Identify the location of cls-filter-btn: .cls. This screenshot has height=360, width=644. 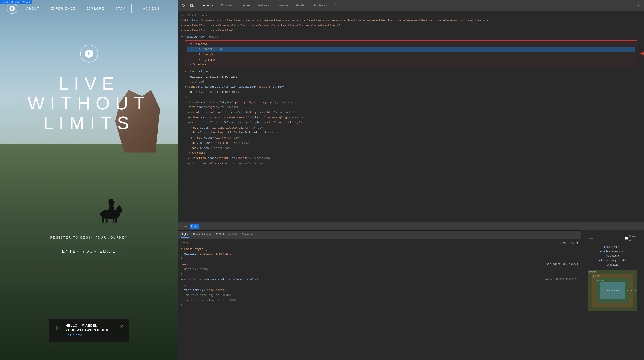
(572, 243).